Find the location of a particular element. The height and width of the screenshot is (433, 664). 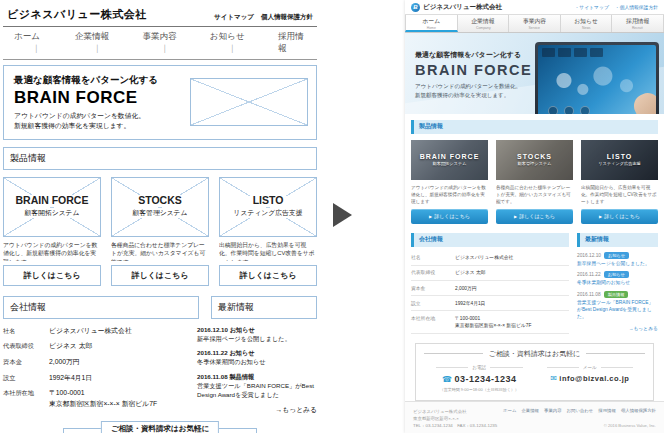

footer-nav-recruit: 採用情報 is located at coordinates (607, 410).